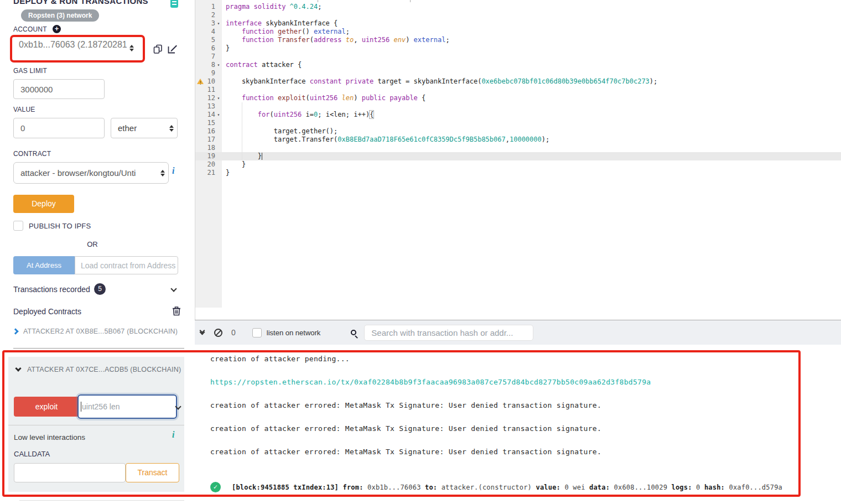 This screenshot has height=504, width=841. What do you see at coordinates (100, 289) in the screenshot?
I see `transactions-count-badge: 5` at bounding box center [100, 289].